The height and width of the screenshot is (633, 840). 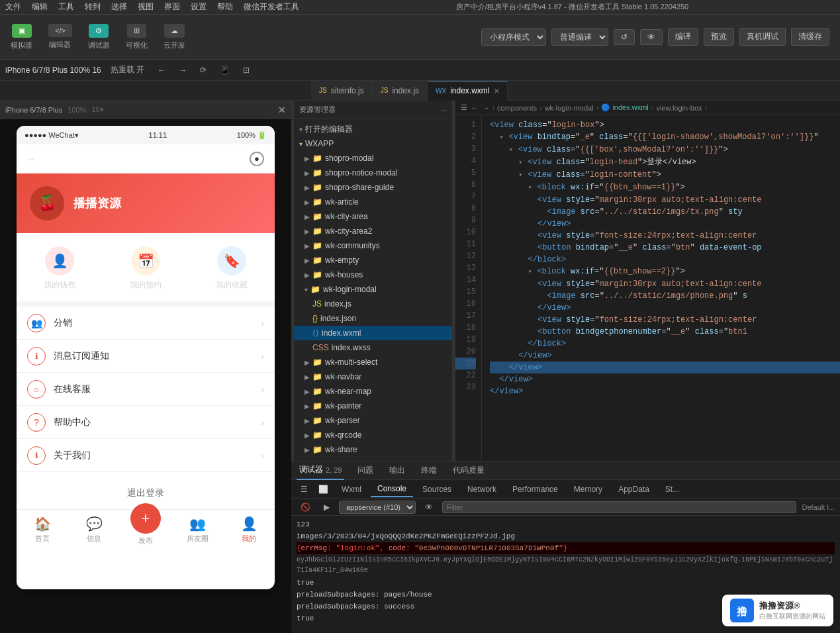 I want to click on forward-btn: →, so click(x=183, y=70).